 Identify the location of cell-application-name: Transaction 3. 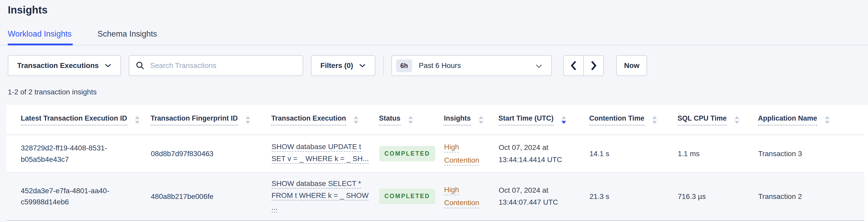
(811, 154).